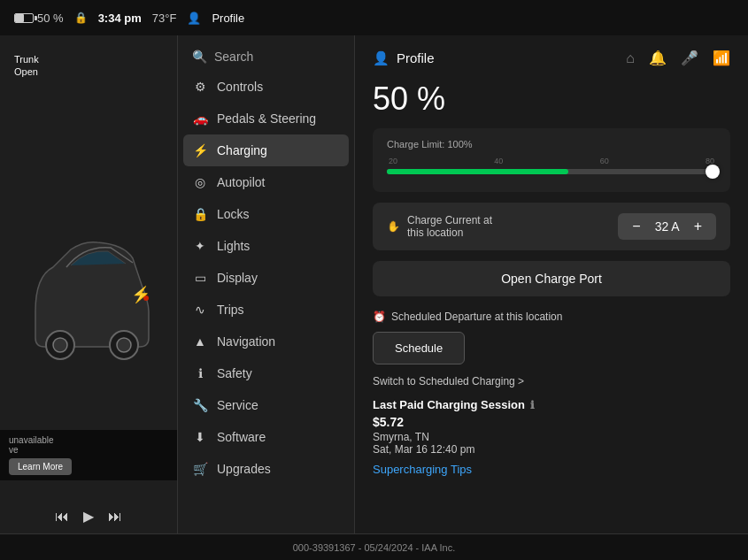  Describe the element at coordinates (374, 18) in the screenshot. I see `status-bar: 50 % 🔒 3:34 pm 73°F 👤 Profile` at that location.